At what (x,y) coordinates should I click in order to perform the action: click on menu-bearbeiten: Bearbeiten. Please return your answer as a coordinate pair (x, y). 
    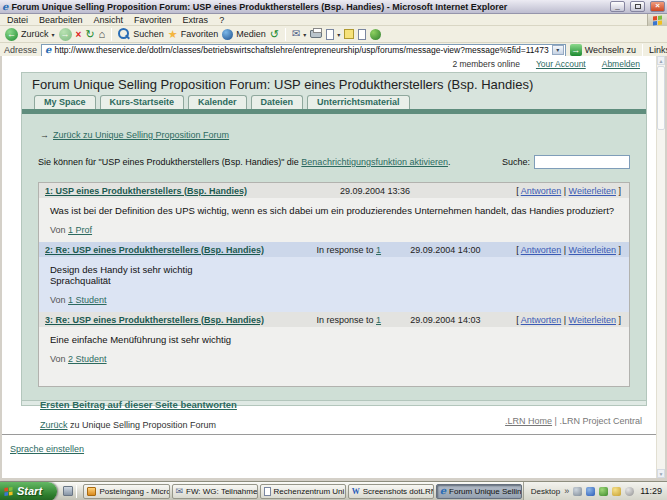
    Looking at the image, I should click on (61, 20).